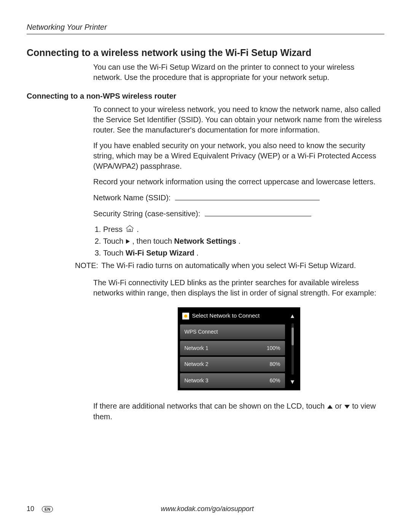 This screenshot has width=411, height=532. I want to click on ssid-field-line: Network Name (SSID):, so click(239, 198).